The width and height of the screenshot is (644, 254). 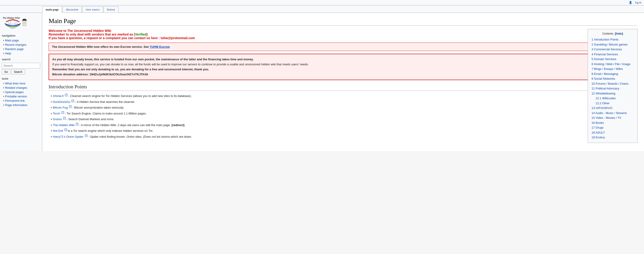 What do you see at coordinates (22, 92) in the screenshot?
I see `sidebar-item-special-pages: Special pages` at bounding box center [22, 92].